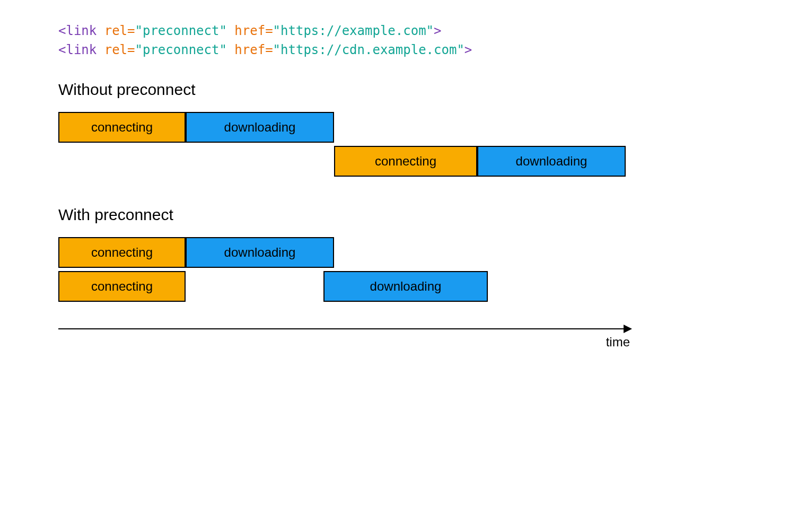 The height and width of the screenshot is (532, 789). Describe the element at coordinates (342, 269) in the screenshot. I see `timeline-with-preconnect: connecting downloading connecting downlo…` at that location.